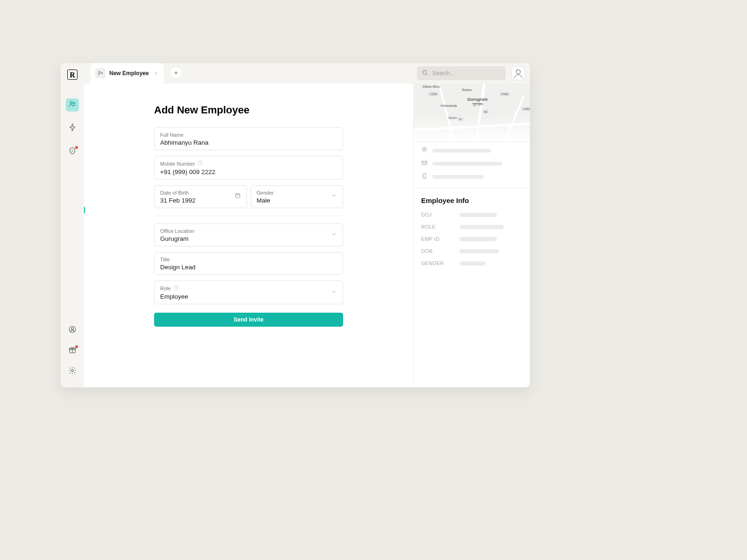 This screenshot has width=747, height=560. Describe the element at coordinates (156, 73) in the screenshot. I see `tab-close-button` at that location.